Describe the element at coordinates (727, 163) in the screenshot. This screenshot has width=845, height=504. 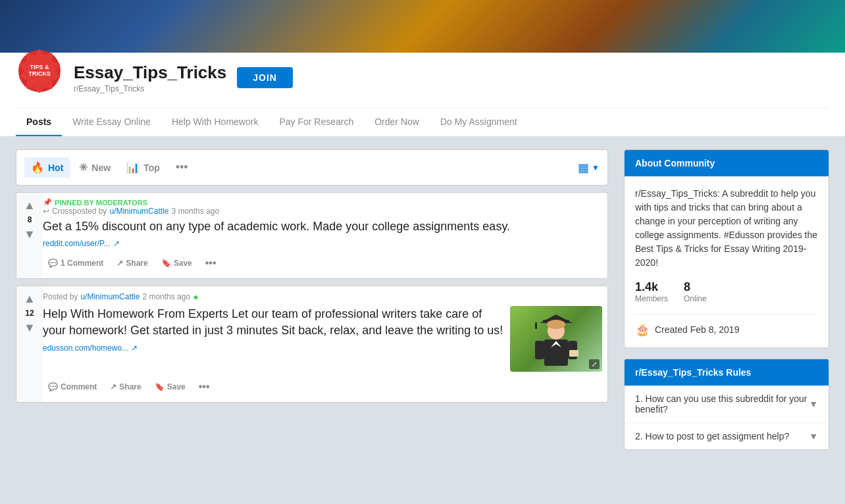
I see `about-community-header: About Community` at that location.